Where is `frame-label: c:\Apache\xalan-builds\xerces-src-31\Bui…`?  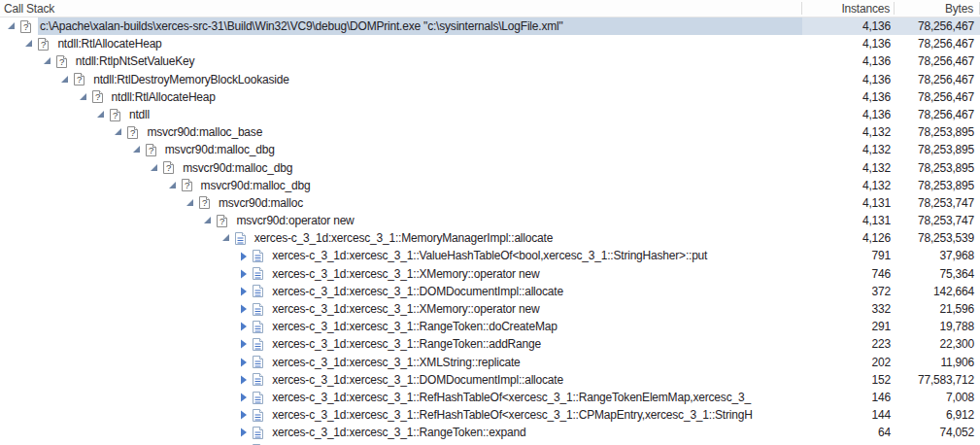
frame-label: c:\Apache\xalan-builds\xerces-src-31\Bui… is located at coordinates (420, 26).